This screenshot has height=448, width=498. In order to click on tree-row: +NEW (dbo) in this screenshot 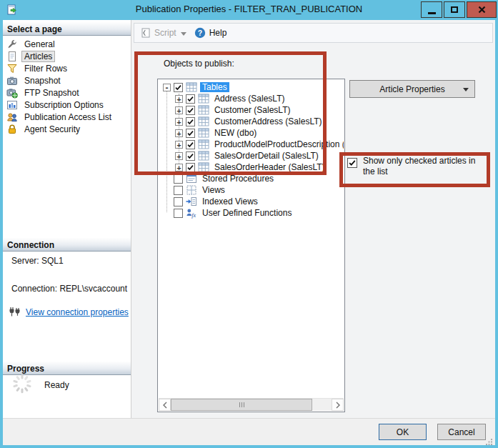, I will do `click(252, 133)`.